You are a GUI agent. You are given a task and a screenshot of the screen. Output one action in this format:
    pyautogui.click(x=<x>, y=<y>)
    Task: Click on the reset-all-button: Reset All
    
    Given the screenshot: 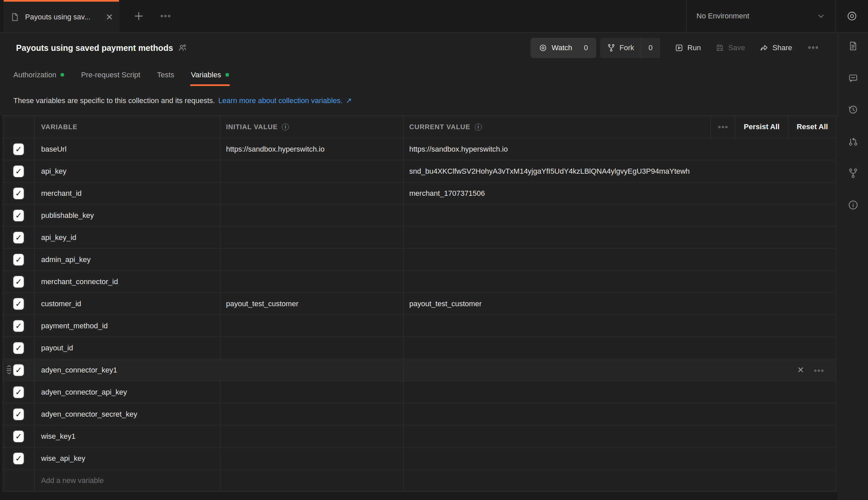 What is the action you would take?
    pyautogui.click(x=812, y=127)
    